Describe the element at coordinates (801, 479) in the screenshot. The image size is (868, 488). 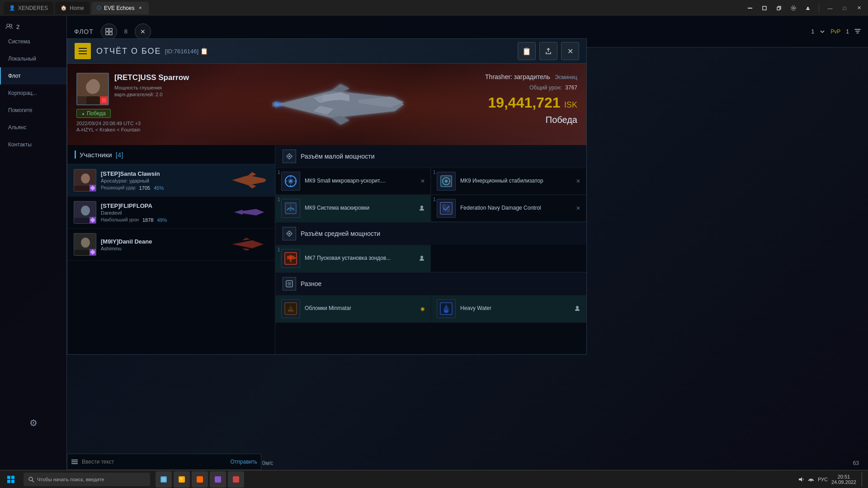
I see `taskbar-sound-icon` at that location.